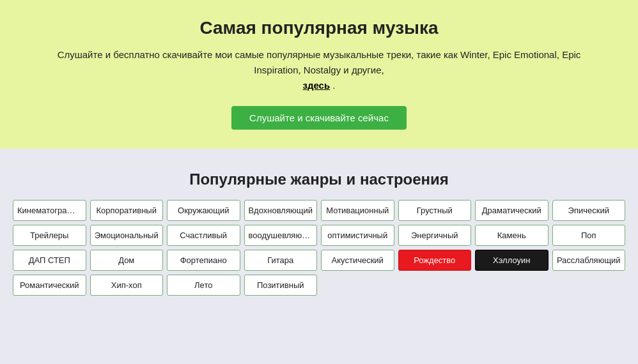  Describe the element at coordinates (589, 235) in the screenshot. I see `genre-tag: Поп` at that location.